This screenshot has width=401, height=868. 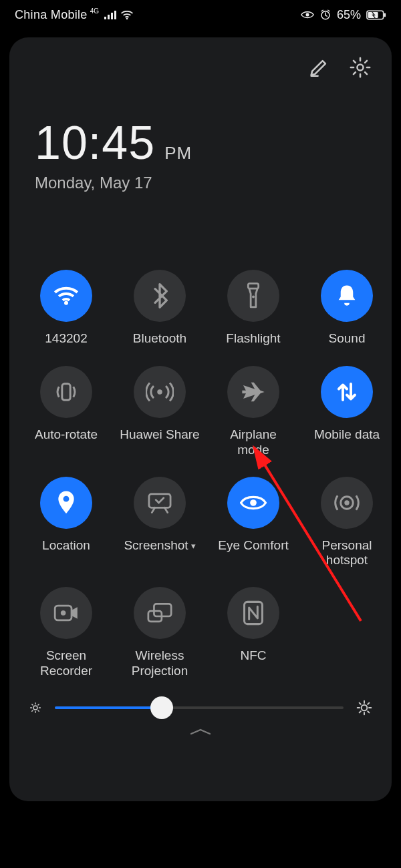 I want to click on tile-label-wifi: 143202, so click(x=65, y=339).